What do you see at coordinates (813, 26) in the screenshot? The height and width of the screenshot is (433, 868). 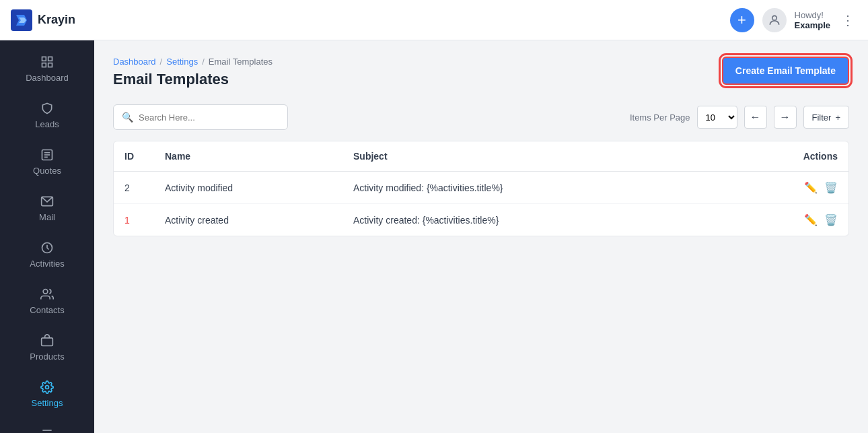 I see `user-name: Example` at bounding box center [813, 26].